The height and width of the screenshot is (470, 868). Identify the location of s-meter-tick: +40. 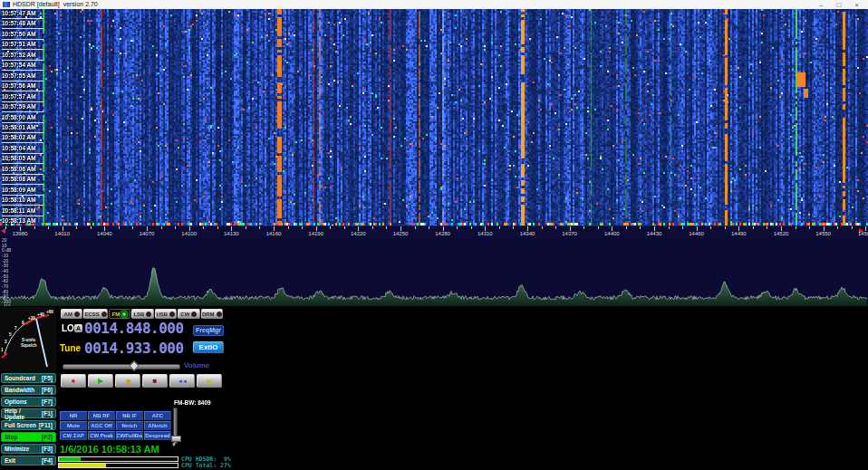
(41, 315).